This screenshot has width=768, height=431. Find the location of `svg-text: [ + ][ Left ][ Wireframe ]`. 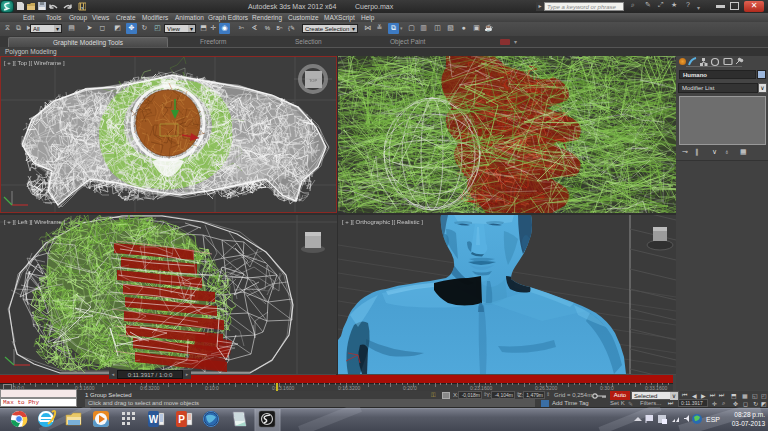

svg-text: [ + ][ Left ][ Wireframe ] is located at coordinates (35, 222).